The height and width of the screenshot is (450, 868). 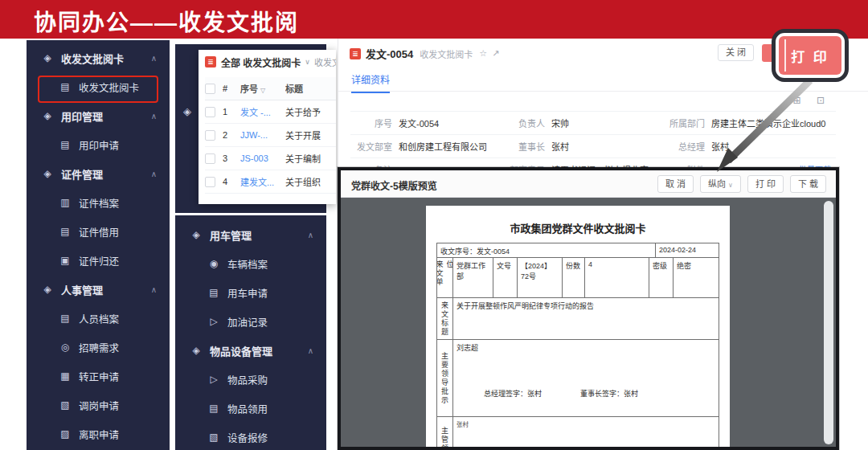 I want to click on row-title: 关于开展, so click(x=310, y=135).